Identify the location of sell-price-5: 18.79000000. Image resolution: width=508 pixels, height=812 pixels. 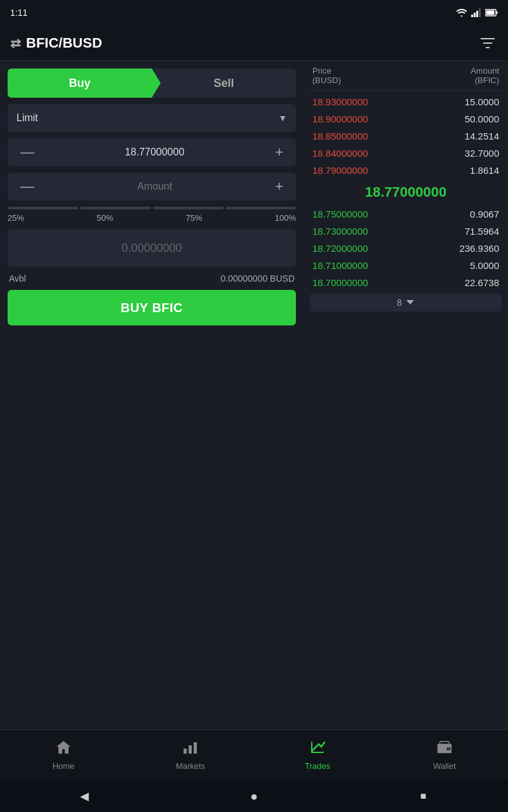
(340, 170).